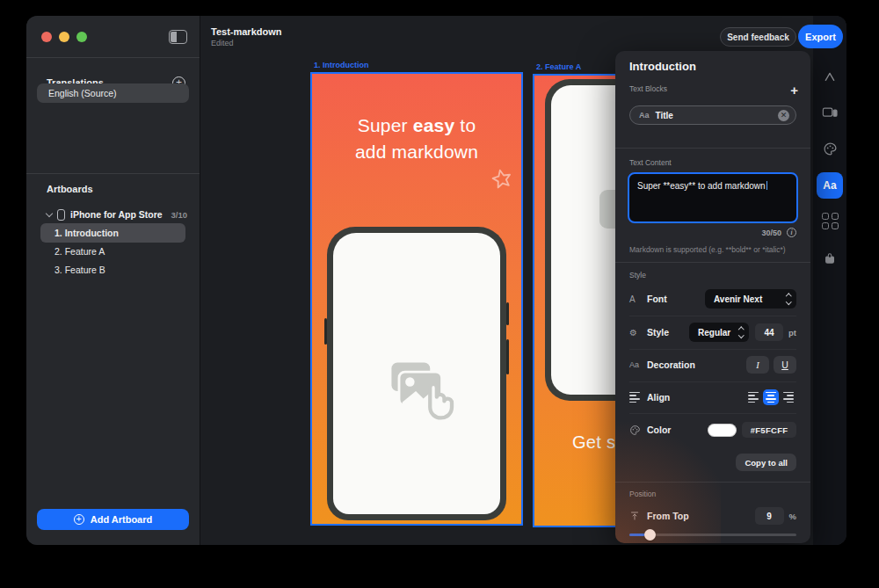 The image size is (879, 588). I want to click on send-feedback-button: Send feedback, so click(758, 37).